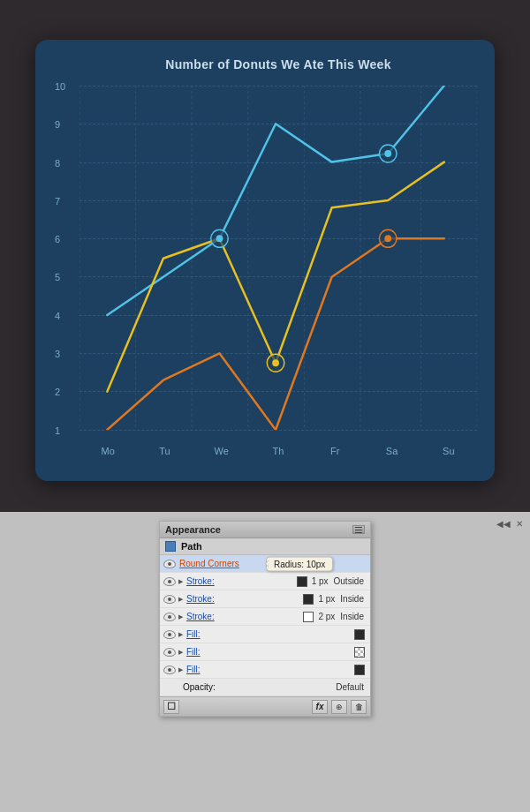 The height and width of the screenshot is (812, 530). I want to click on opacity-value: Default, so click(350, 687).